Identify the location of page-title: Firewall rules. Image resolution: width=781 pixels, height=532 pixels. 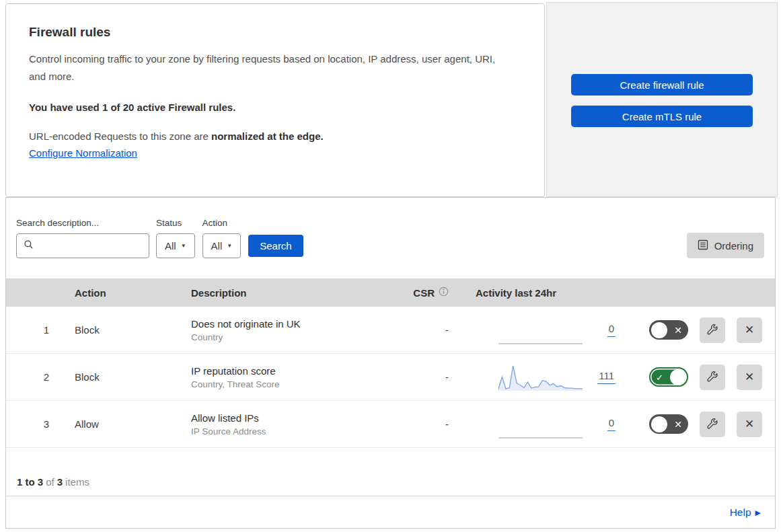
(272, 32).